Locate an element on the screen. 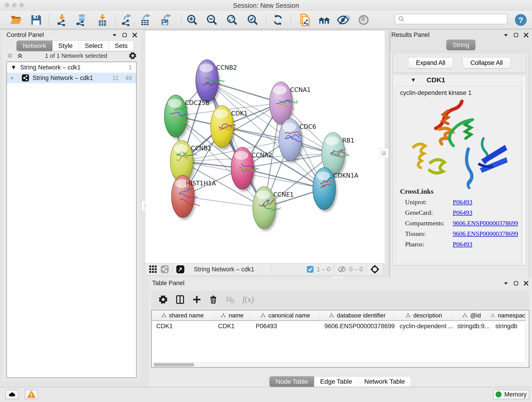 This screenshot has width=532, height=402. column-header-canonical-name: canonical name is located at coordinates (285, 315).